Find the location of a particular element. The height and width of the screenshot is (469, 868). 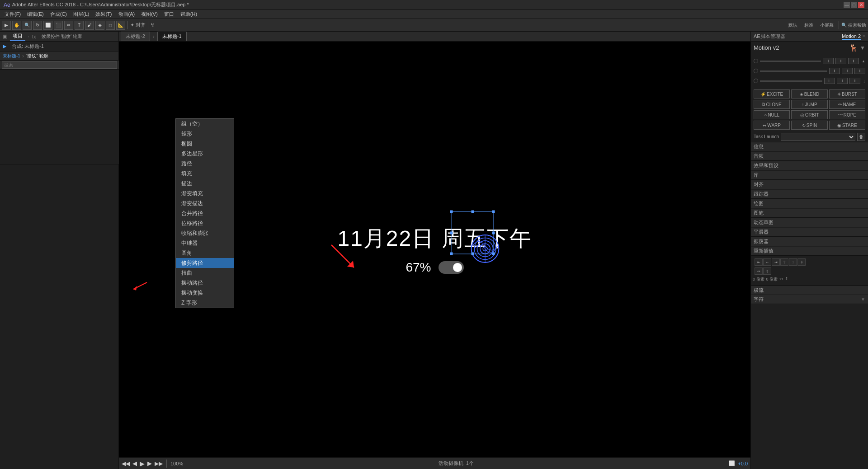

menu-window: 窗口 is located at coordinates (169, 14).